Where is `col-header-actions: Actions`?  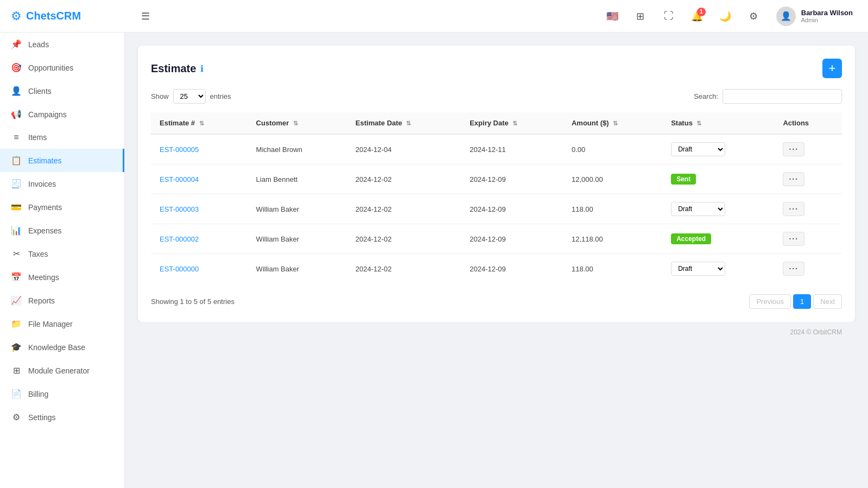 col-header-actions: Actions is located at coordinates (808, 123).